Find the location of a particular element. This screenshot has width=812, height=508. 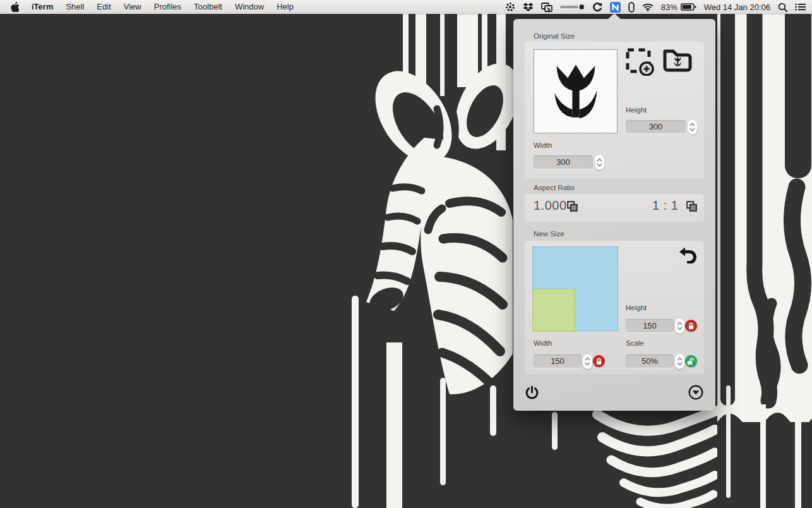

scale-stepper is located at coordinates (679, 361).